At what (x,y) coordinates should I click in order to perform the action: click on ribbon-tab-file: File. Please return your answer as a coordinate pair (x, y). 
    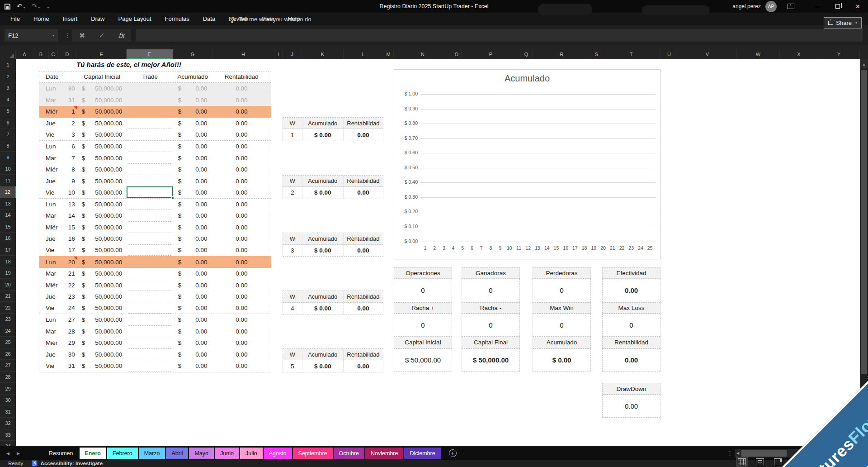
    Looking at the image, I should click on (15, 19).